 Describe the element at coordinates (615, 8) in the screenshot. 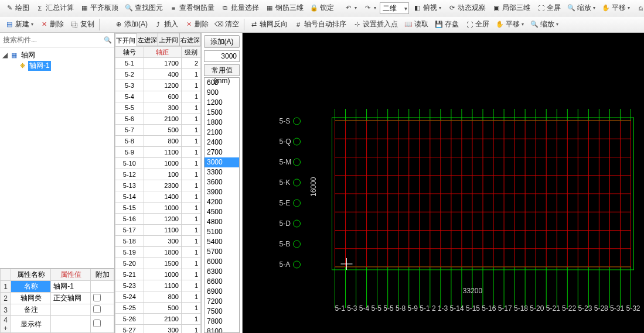

I see `pan1-button: ✋平移▾` at that location.